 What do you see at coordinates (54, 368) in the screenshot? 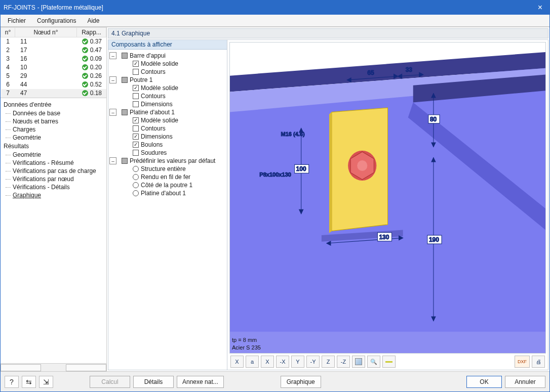
I see `scroll-track` at bounding box center [54, 368].